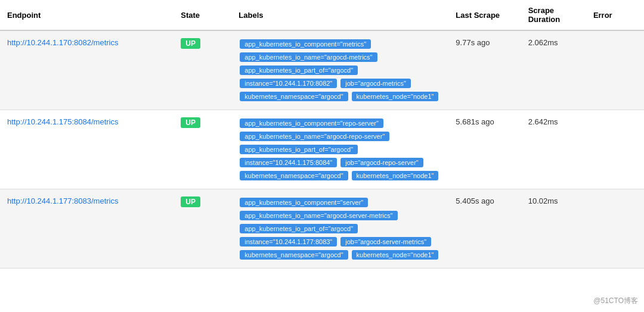 Image resolution: width=644 pixels, height=312 pixels. I want to click on label-badge: app_kubernetes_io_component="repo-server…, so click(311, 123).